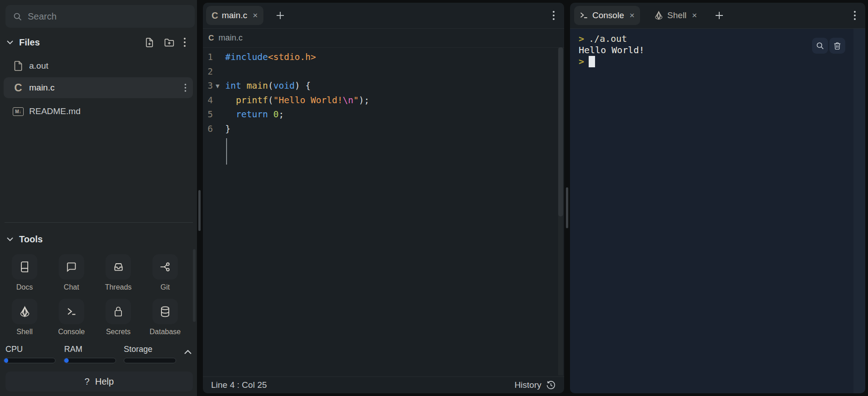  Describe the element at coordinates (98, 88) in the screenshot. I see `file-row-mainc: C main.c` at that location.